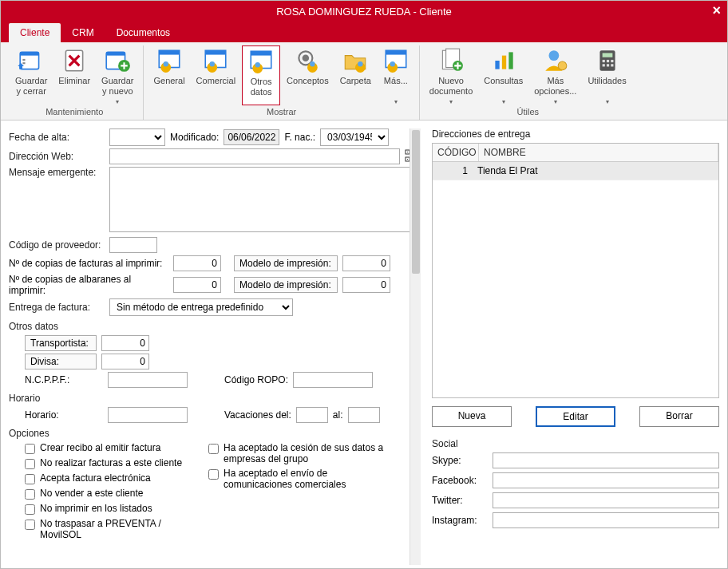 The height and width of the screenshot is (569, 728). What do you see at coordinates (30, 495) in the screenshot?
I see `chk-no-vender` at bounding box center [30, 495].